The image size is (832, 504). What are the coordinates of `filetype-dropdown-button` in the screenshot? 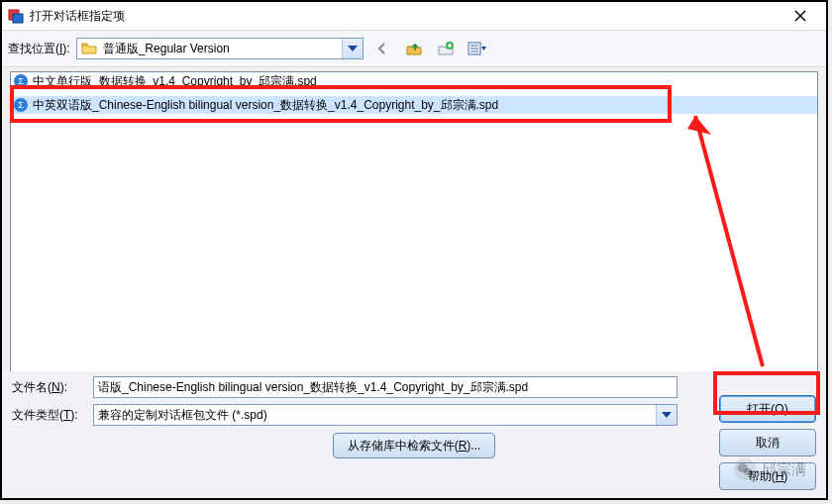 It's located at (666, 415).